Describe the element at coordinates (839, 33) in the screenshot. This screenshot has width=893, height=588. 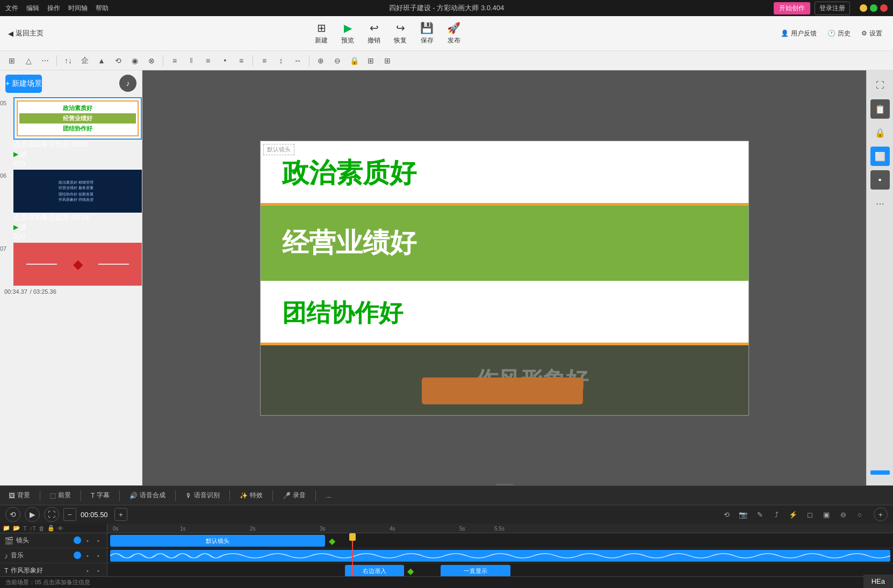
I see `history-button: 🕐 历史` at that location.